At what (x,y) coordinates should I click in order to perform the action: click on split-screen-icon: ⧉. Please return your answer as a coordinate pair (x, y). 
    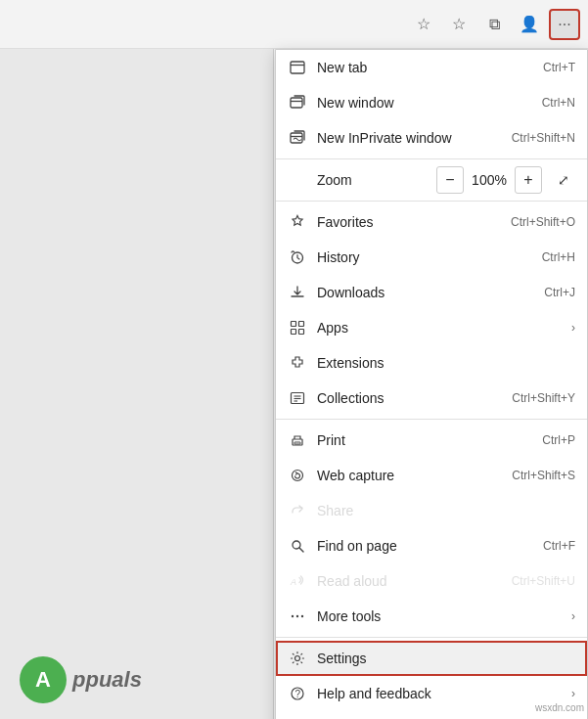
    Looking at the image, I should click on (494, 24).